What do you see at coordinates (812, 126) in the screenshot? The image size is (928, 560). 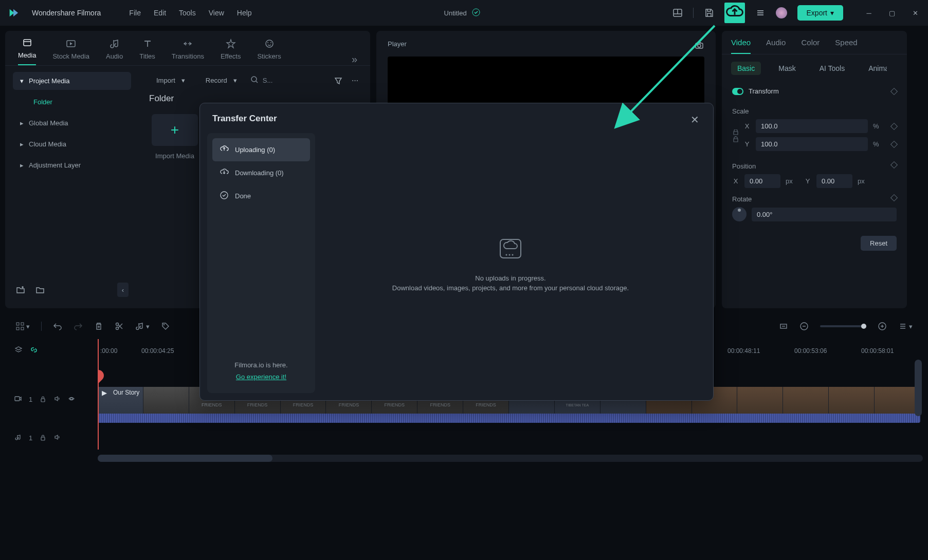 I see `scale-x-input` at bounding box center [812, 126].